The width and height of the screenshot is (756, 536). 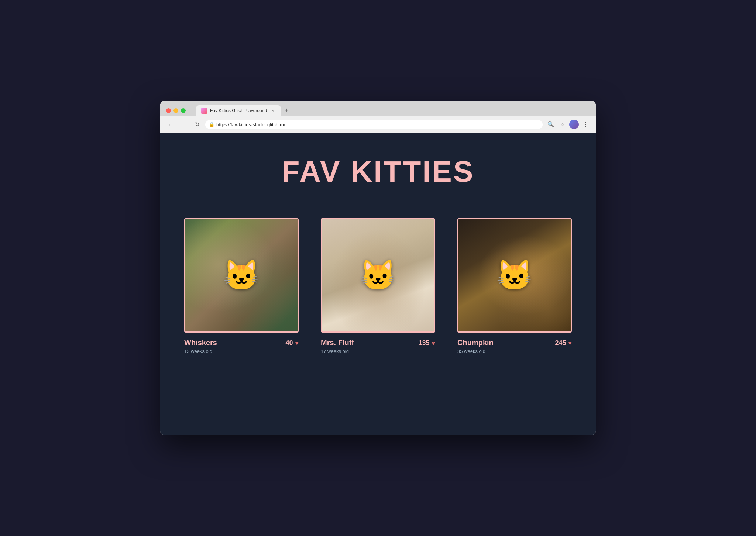 I want to click on cat-name-whiskers: Whiskers, so click(x=201, y=343).